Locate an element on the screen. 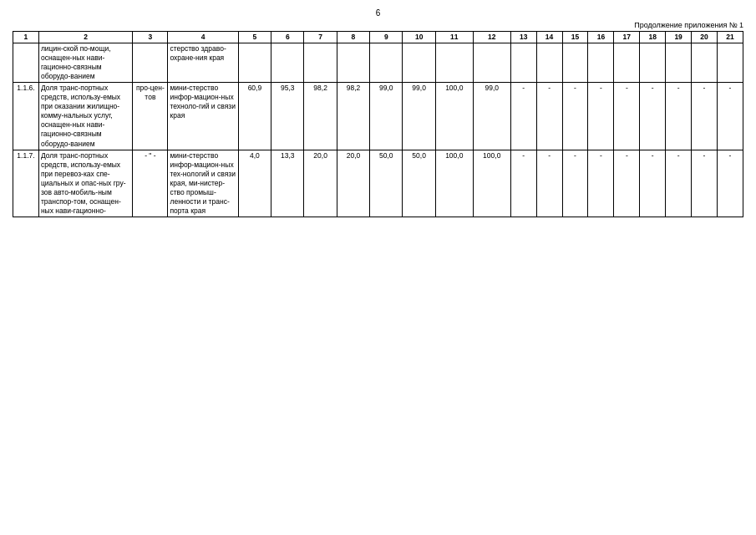 The height and width of the screenshot is (535, 756). th-11: 11 is located at coordinates (454, 38).